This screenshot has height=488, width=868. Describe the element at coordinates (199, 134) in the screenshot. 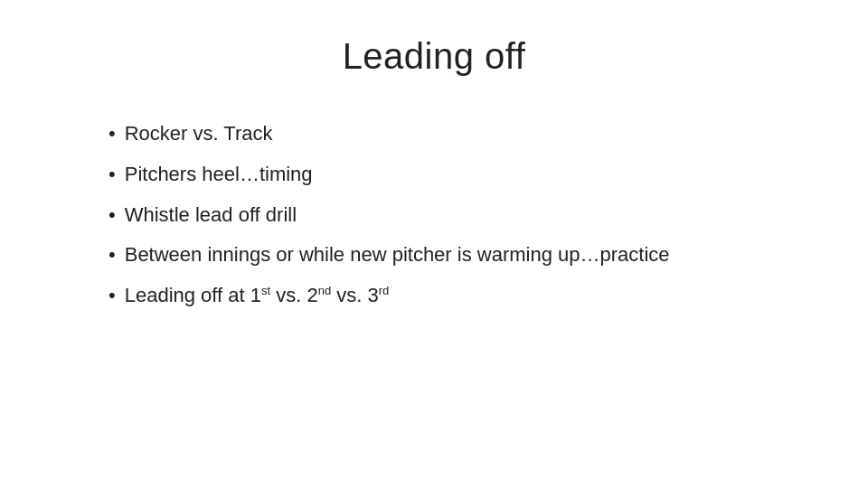

I see `bullet-text: Rocker vs. Track` at that location.